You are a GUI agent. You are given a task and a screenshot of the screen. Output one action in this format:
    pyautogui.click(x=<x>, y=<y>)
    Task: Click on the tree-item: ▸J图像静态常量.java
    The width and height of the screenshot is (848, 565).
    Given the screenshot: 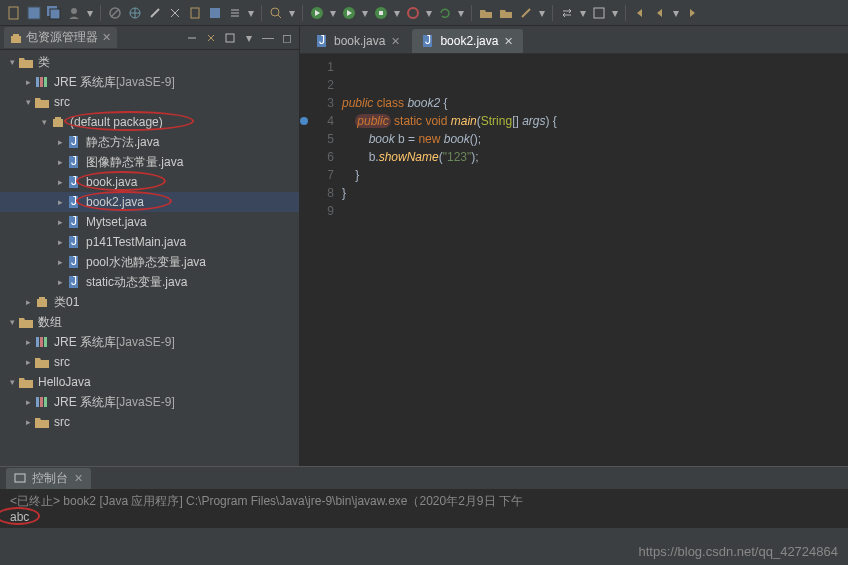 What is the action you would take?
    pyautogui.click(x=150, y=162)
    